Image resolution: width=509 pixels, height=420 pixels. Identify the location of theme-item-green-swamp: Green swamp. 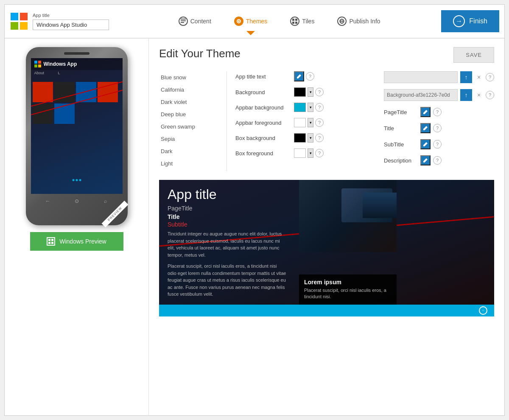
(188, 126).